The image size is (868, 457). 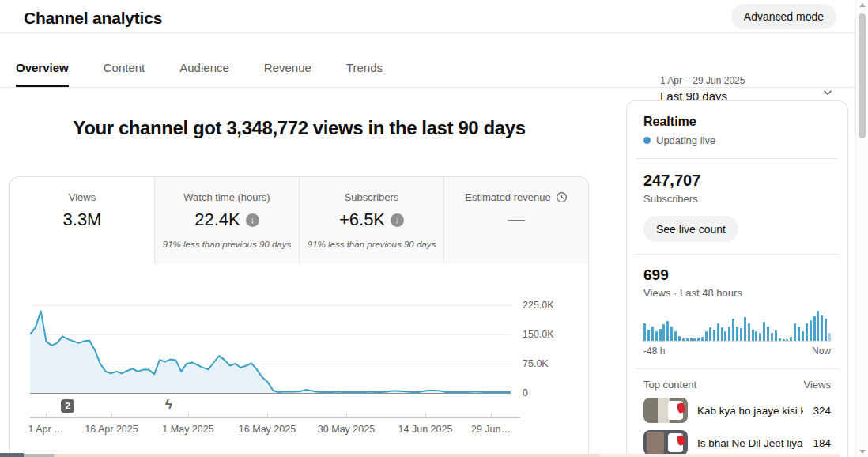 What do you see at coordinates (647, 141) in the screenshot?
I see `live-dot-icon` at bounding box center [647, 141].